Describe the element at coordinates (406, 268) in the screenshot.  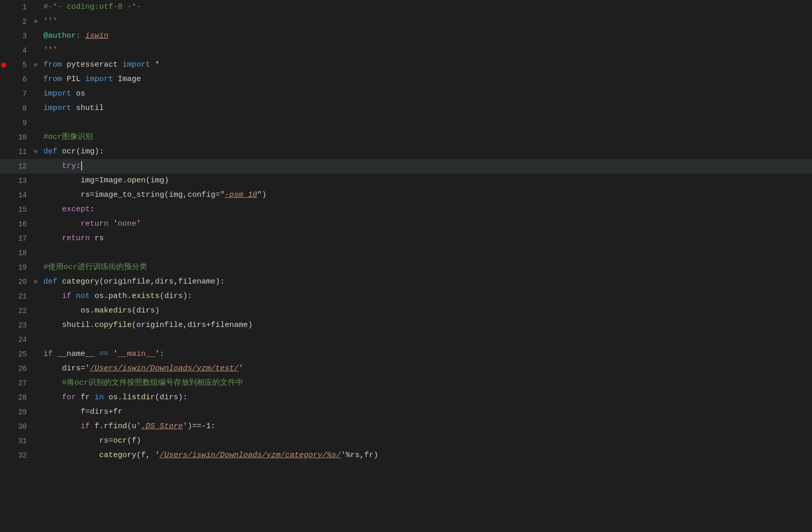
I see `code-line-19: 19#使用ocr进行训练街的预分类` at that location.